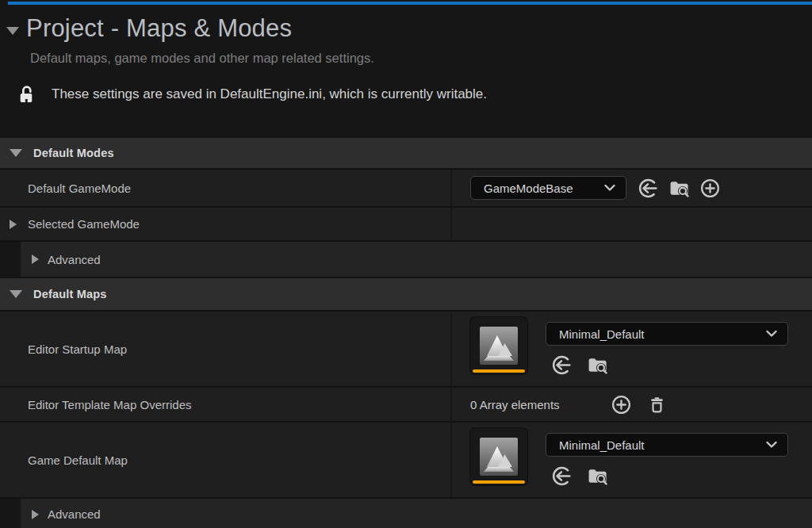  I want to click on unlock-icon, so click(27, 94).